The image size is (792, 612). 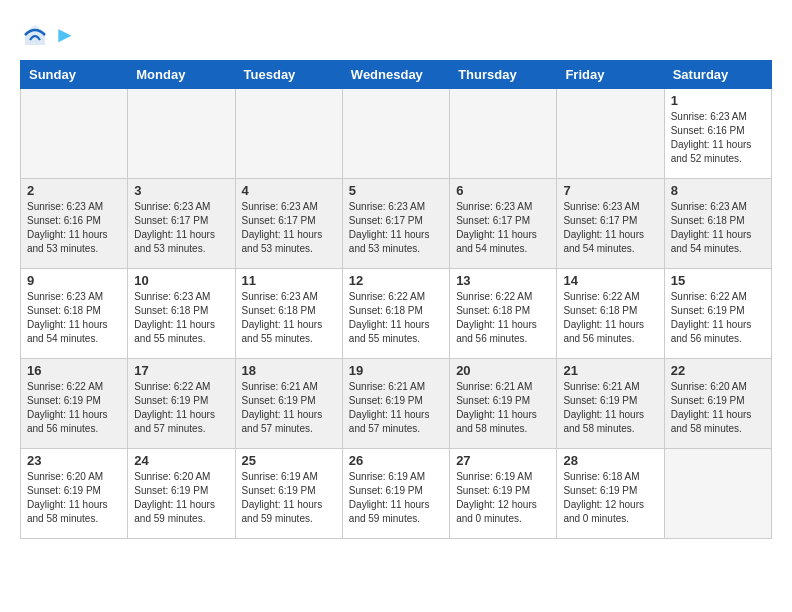 I want to click on weekday-header-monday: Monday, so click(x=182, y=75).